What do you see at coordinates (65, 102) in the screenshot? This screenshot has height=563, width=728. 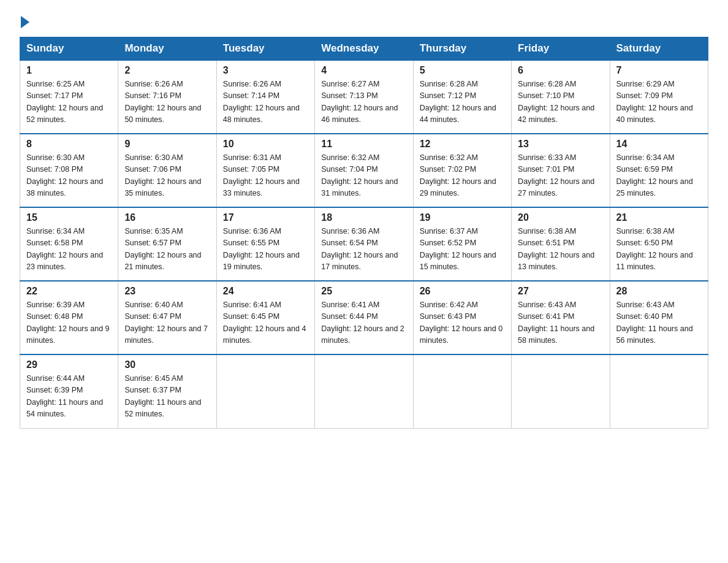 I see `day-info: Sunrise: 6:25 AMSunset: 7:17 PMDaylight:…` at bounding box center [65, 102].